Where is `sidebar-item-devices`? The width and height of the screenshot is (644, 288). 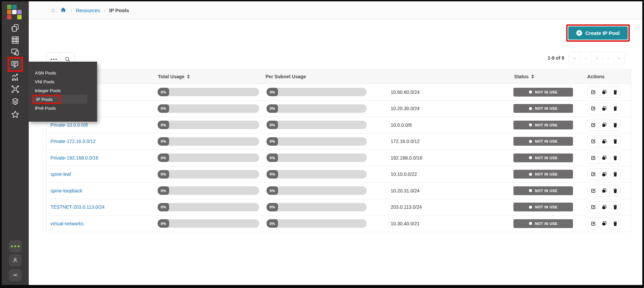
sidebar-item-devices is located at coordinates (15, 40).